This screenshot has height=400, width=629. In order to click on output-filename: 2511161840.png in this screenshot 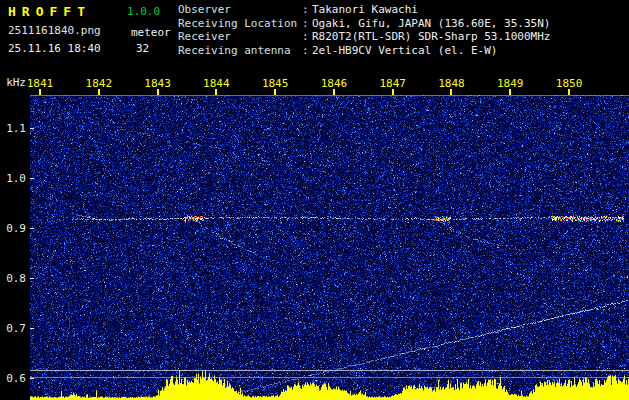, I will do `click(54, 30)`.